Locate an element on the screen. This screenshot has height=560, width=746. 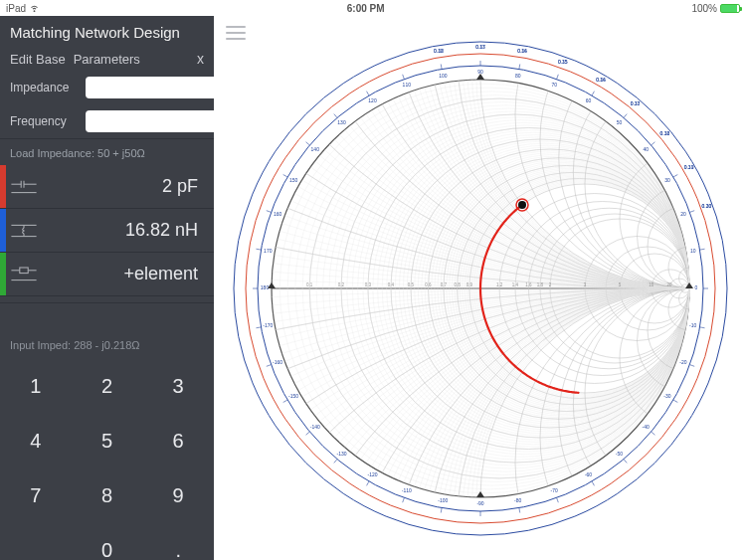
svg-text: 1.2 is located at coordinates (499, 284).